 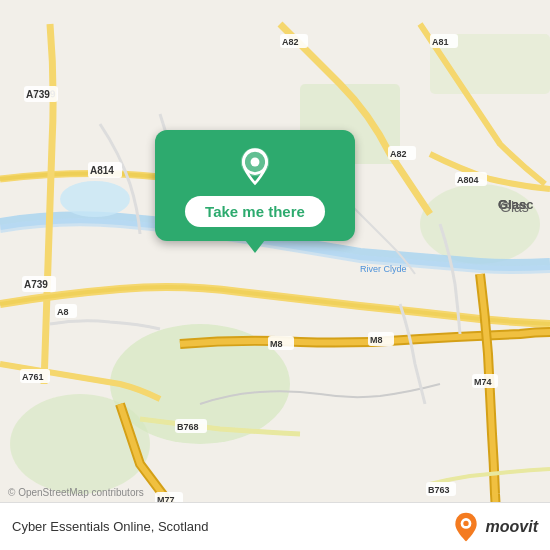 What do you see at coordinates (384, 269) in the screenshot?
I see `svg-text: River Clyde` at bounding box center [384, 269].